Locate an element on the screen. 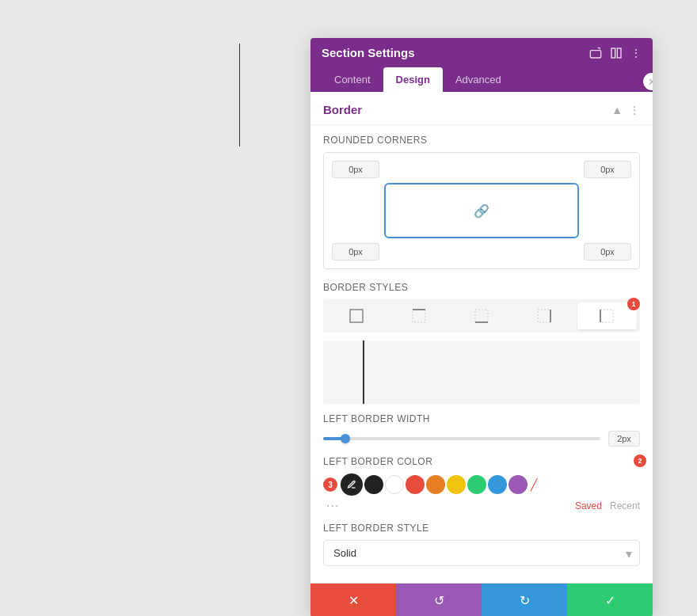 The image size is (697, 616). color-swatch-red is located at coordinates (415, 485).